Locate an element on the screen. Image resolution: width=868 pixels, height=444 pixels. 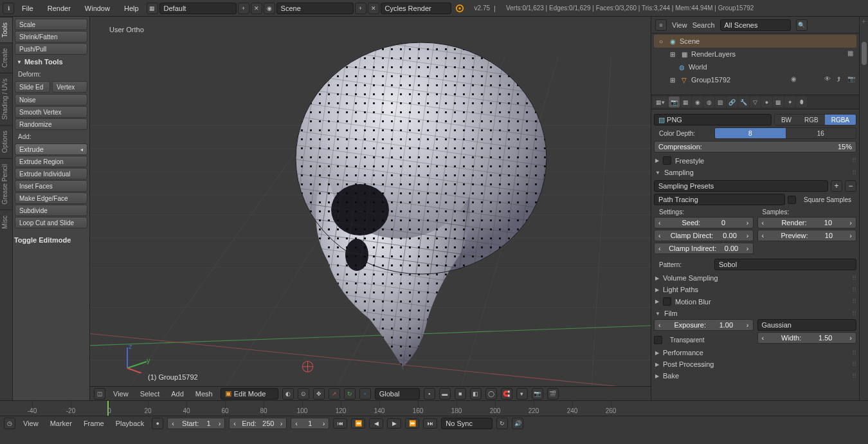
vtab-misc: Misc is located at coordinates (6, 222).